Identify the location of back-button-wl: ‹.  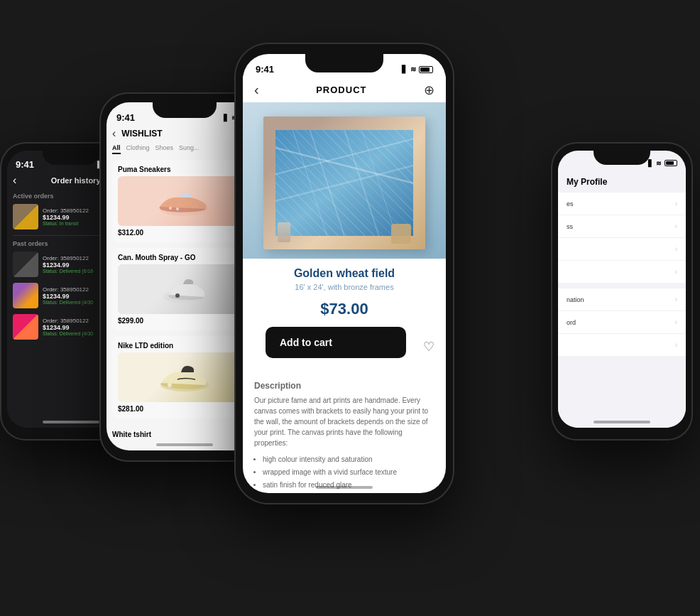
(114, 134).